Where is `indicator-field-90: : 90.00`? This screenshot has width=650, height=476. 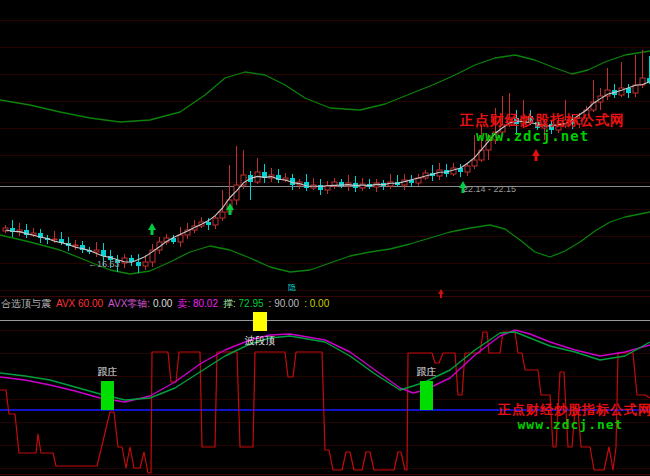
indicator-field-90: : 90.00 is located at coordinates (284, 304).